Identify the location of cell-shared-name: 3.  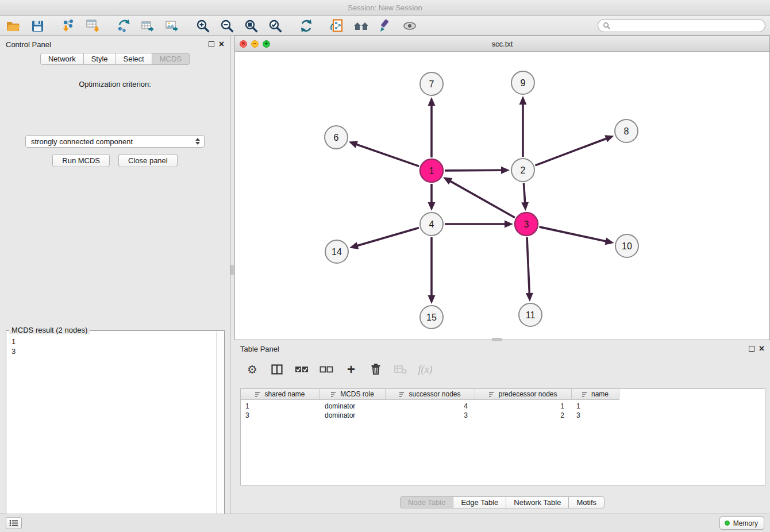
(280, 415).